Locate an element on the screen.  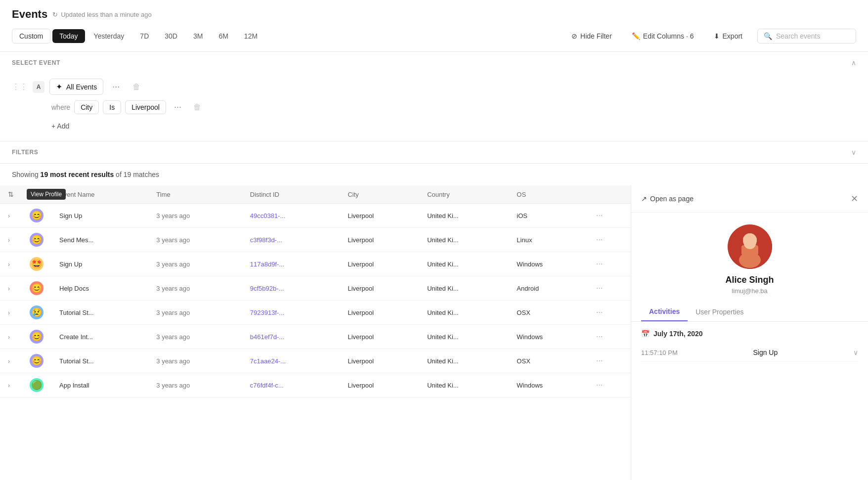
table-row: › 😊 View Profile Sign Up 3 years ago 49c… is located at coordinates (315, 216).